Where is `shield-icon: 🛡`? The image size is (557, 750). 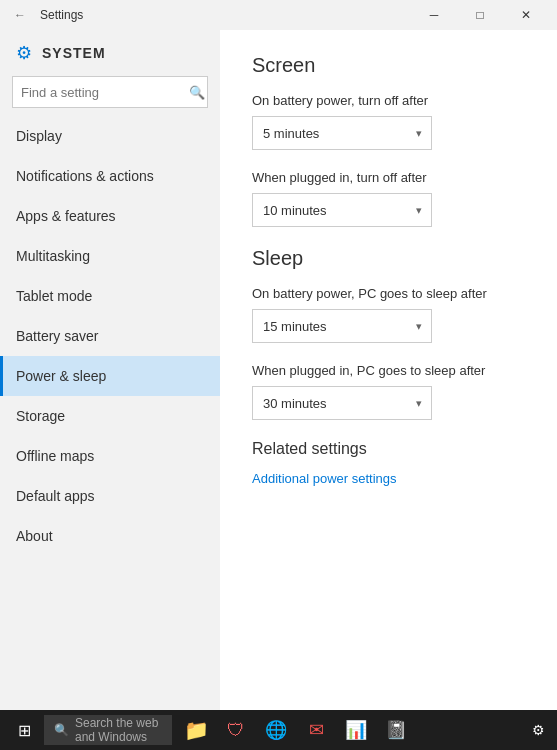
shield-icon: 🛡 is located at coordinates (236, 730).